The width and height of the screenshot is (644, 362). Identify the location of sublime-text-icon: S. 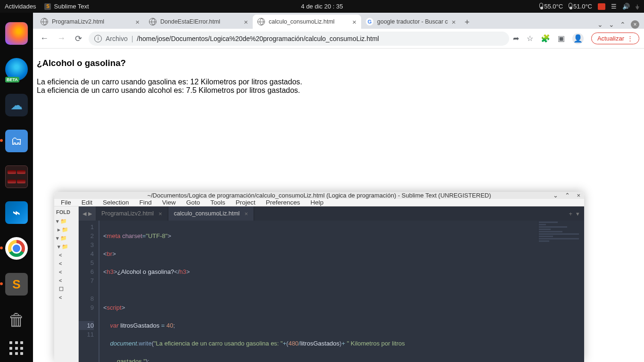
(17, 284).